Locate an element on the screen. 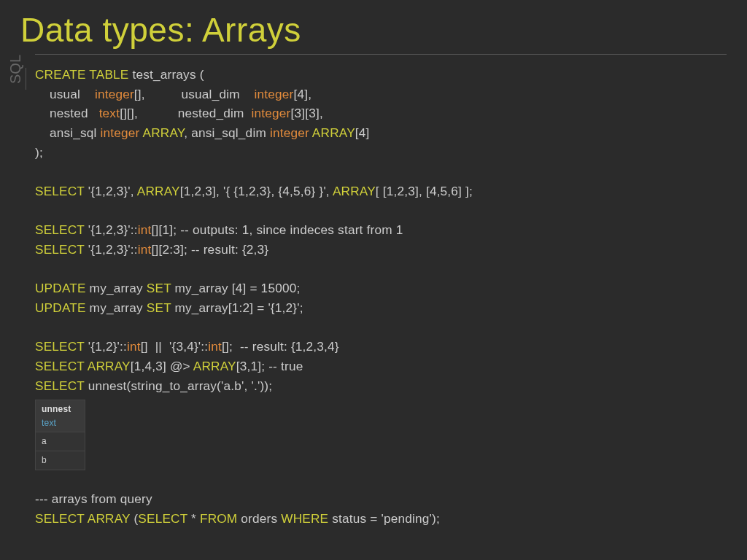 Image resolution: width=747 pixels, height=560 pixels. code-comment: --- arrays from query is located at coordinates (93, 499).